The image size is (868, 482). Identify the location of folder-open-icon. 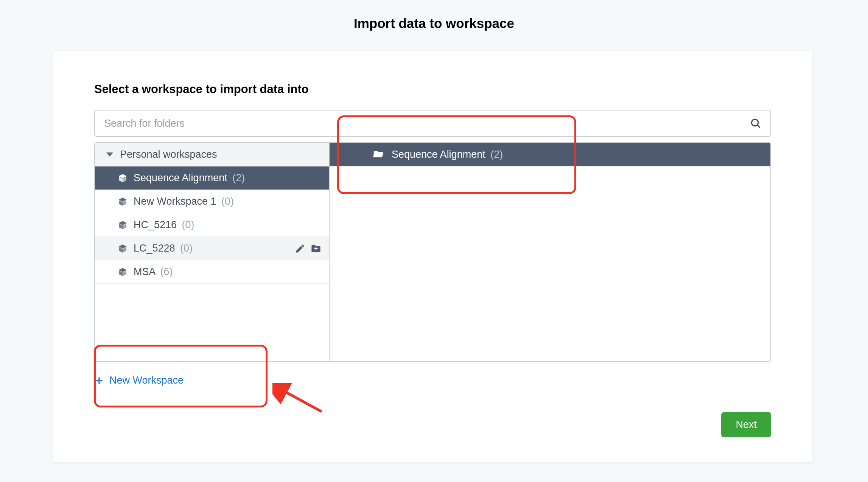
(378, 154).